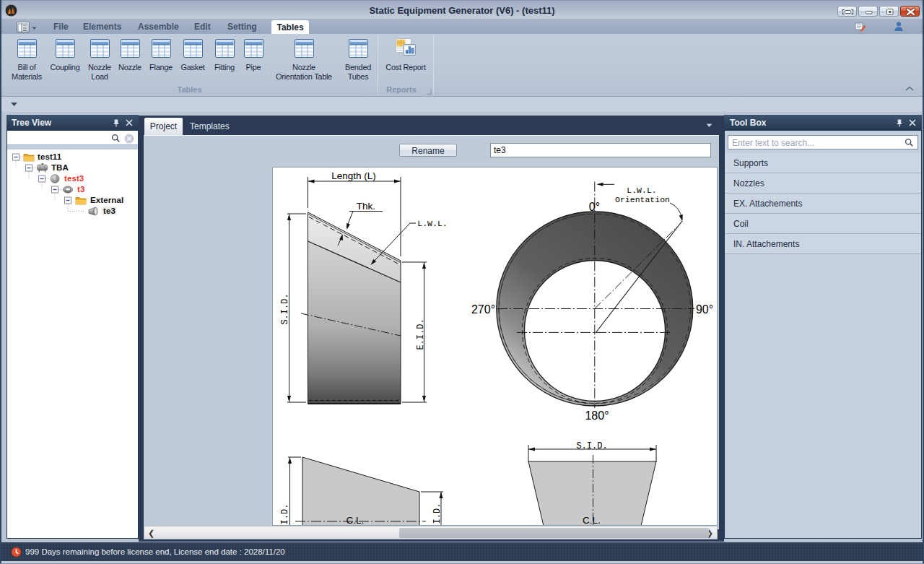 This screenshot has height=564, width=924. Describe the element at coordinates (366, 207) in the screenshot. I see `svg-text: Thk.` at that location.